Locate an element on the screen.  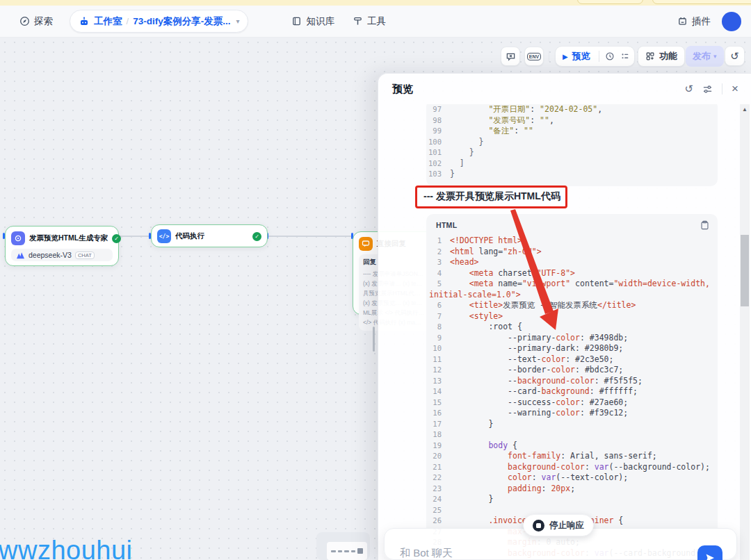
code-language-label: HTML is located at coordinates (446, 225).